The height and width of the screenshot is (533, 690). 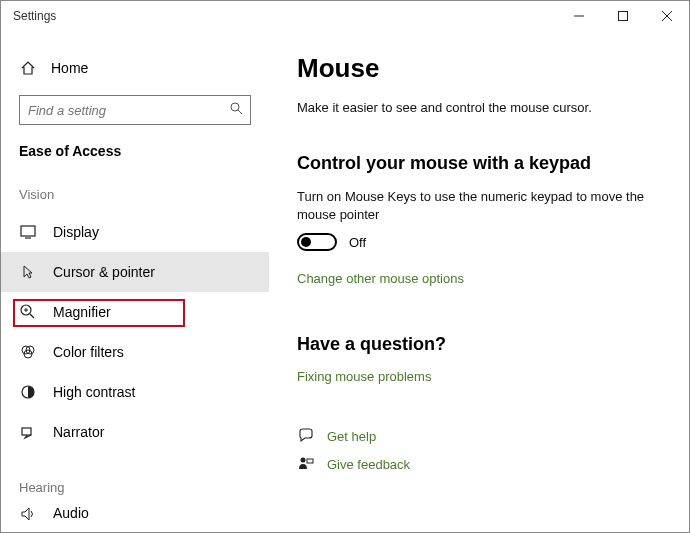 I want to click on sidebar-item-magnifier: Magnifier, so click(x=135, y=312).